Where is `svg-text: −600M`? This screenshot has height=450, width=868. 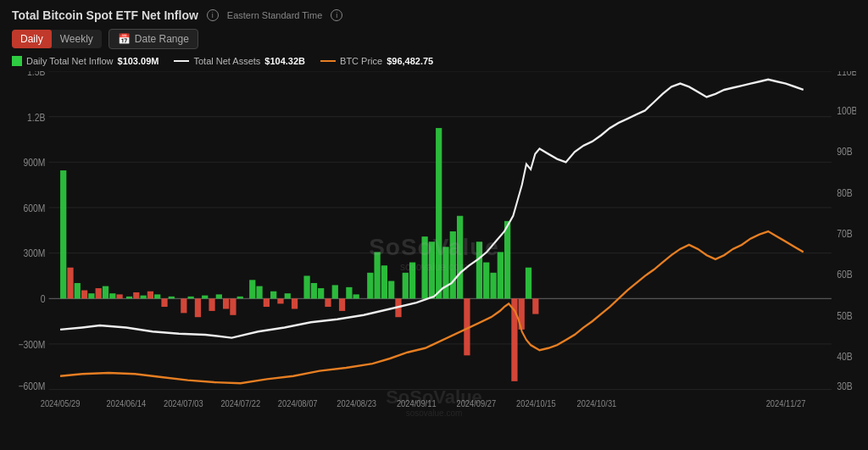
svg-text: −600M is located at coordinates (31, 386).